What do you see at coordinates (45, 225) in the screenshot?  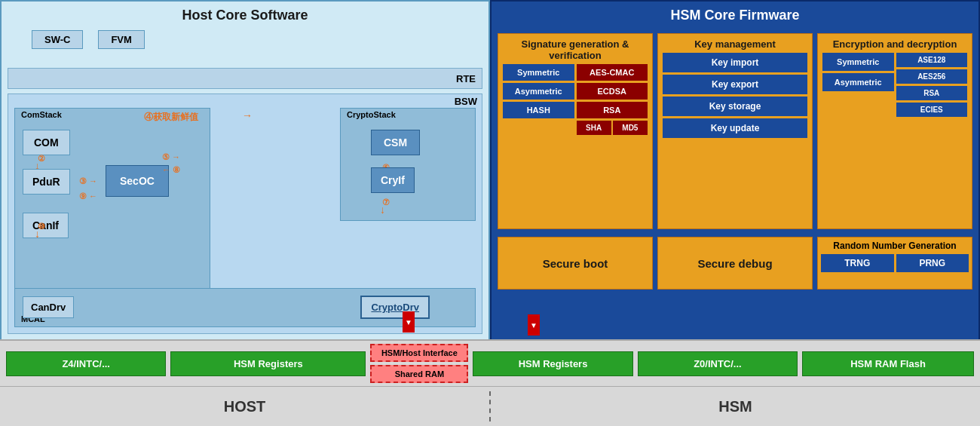 I see `canif-box: CanIf` at bounding box center [45, 225].